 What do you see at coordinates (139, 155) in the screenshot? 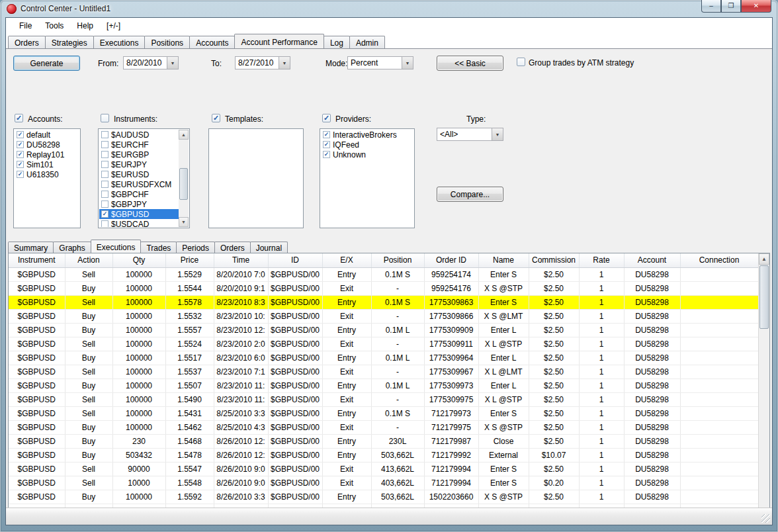
I see `list-item-eurgbp: $EURGBP` at bounding box center [139, 155].